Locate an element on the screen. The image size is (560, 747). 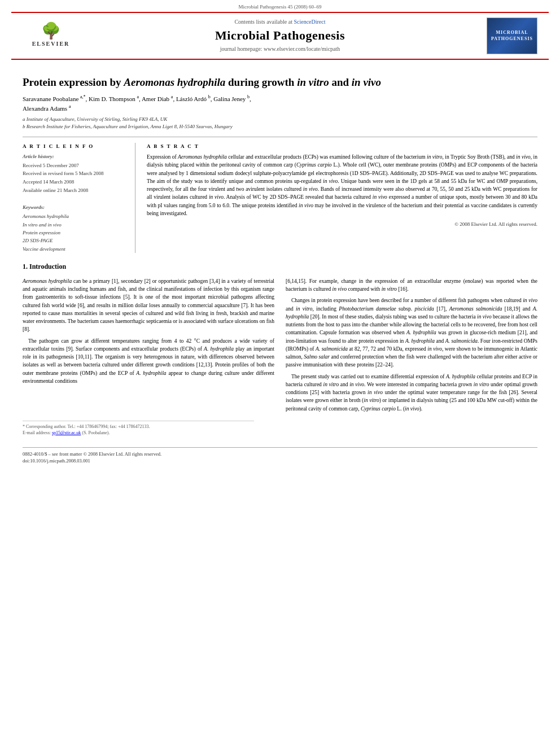
abstract-col: A B S T R A C T Expression of Aeromonas … is located at coordinates (342, 198).